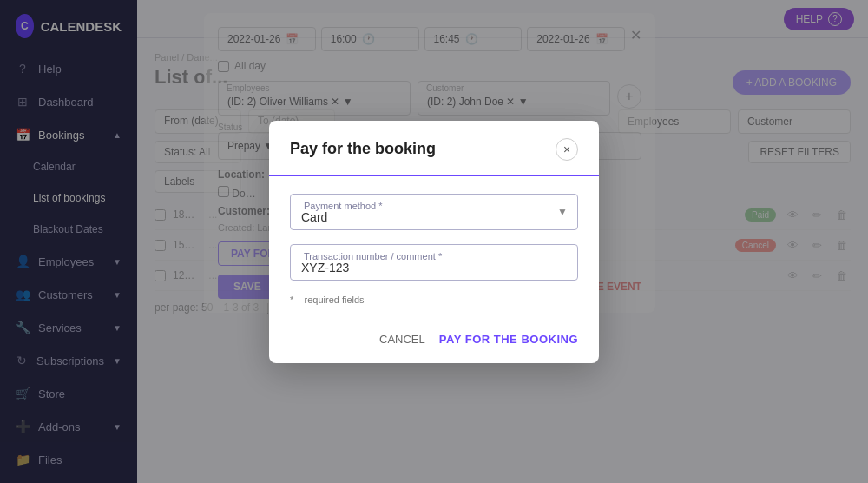 This screenshot has height=483, width=868. I want to click on pay-label: PAY FOR THE BOOKING, so click(509, 339).